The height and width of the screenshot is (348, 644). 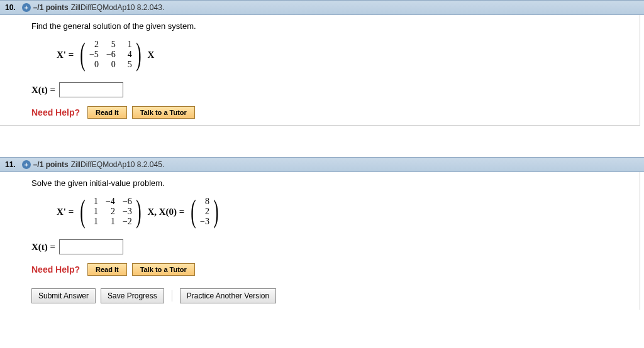 What do you see at coordinates (111, 212) in the screenshot?
I see `matrix-A: ( 1−4−6 12−3 11−2 )` at bounding box center [111, 212].